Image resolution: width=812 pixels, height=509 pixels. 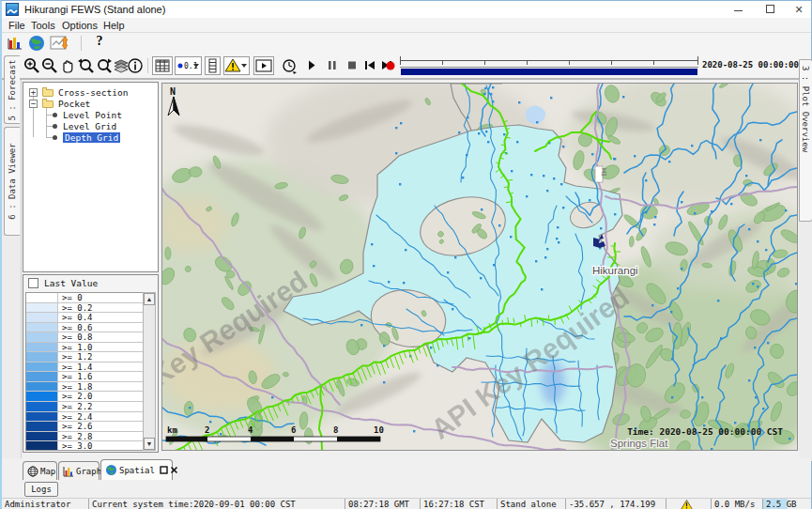 I want to click on tab-spatial: Spatial, so click(x=137, y=470).